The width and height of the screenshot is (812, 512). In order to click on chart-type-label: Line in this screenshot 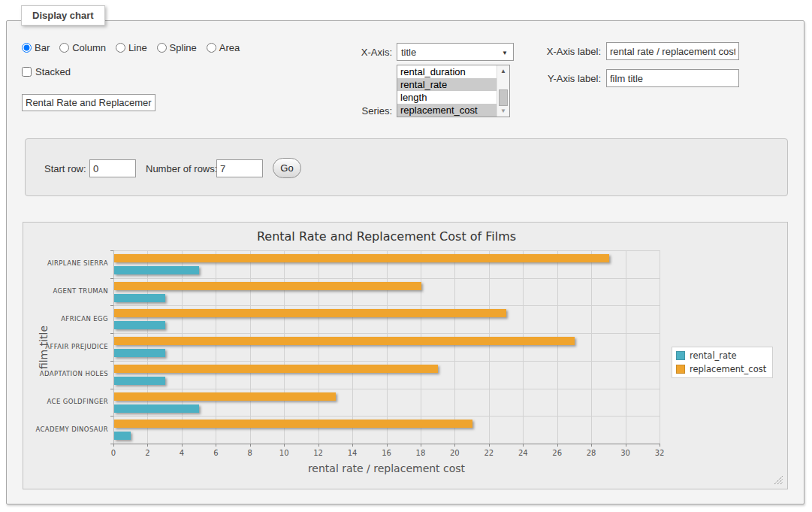, I will do `click(138, 48)`.